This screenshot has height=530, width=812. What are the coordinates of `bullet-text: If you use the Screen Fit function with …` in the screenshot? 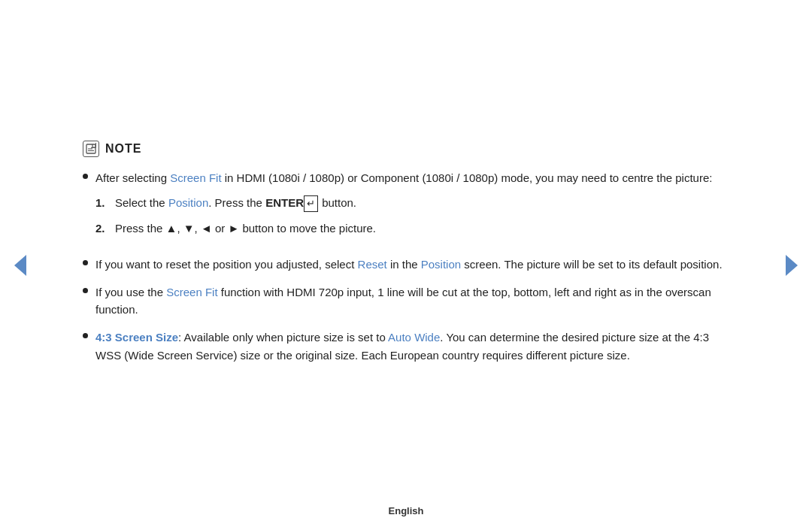 It's located at (412, 301).